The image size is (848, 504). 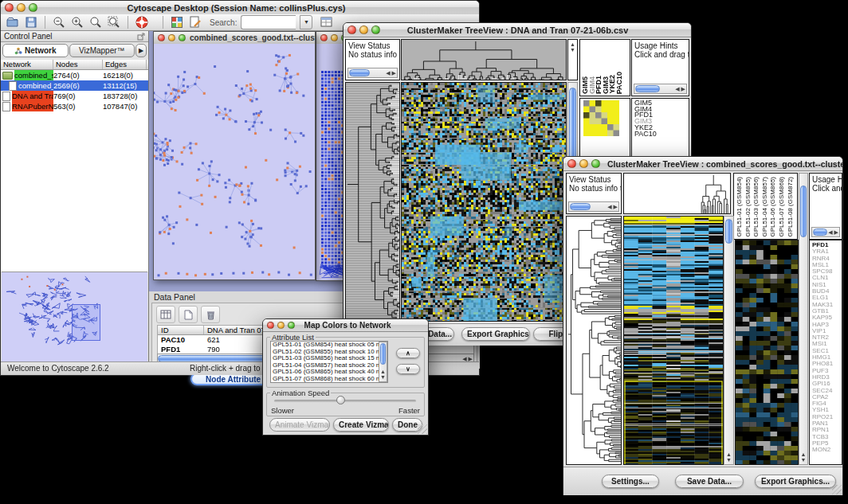 I want to click on tv2-column-dendrogram, so click(x=677, y=193).